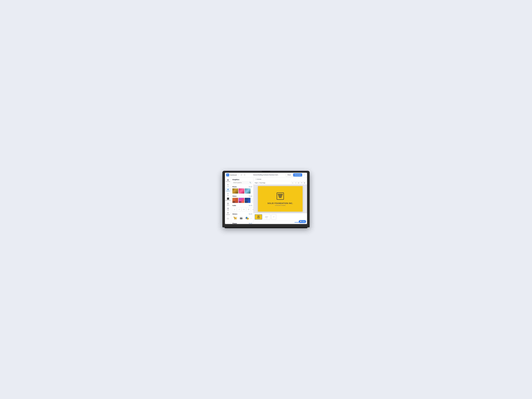 The image size is (532, 399). Describe the element at coordinates (235, 218) in the screenshot. I see `sticker-heart: 🦮` at that location.